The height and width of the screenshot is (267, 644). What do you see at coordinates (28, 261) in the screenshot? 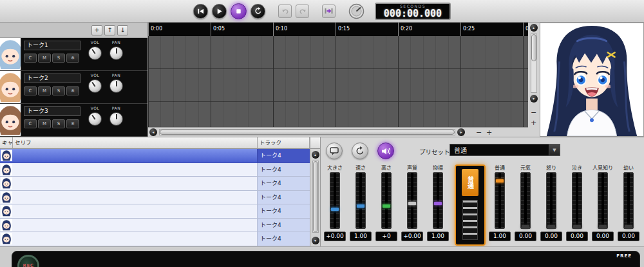
I see `rec-button: REC` at bounding box center [28, 261].